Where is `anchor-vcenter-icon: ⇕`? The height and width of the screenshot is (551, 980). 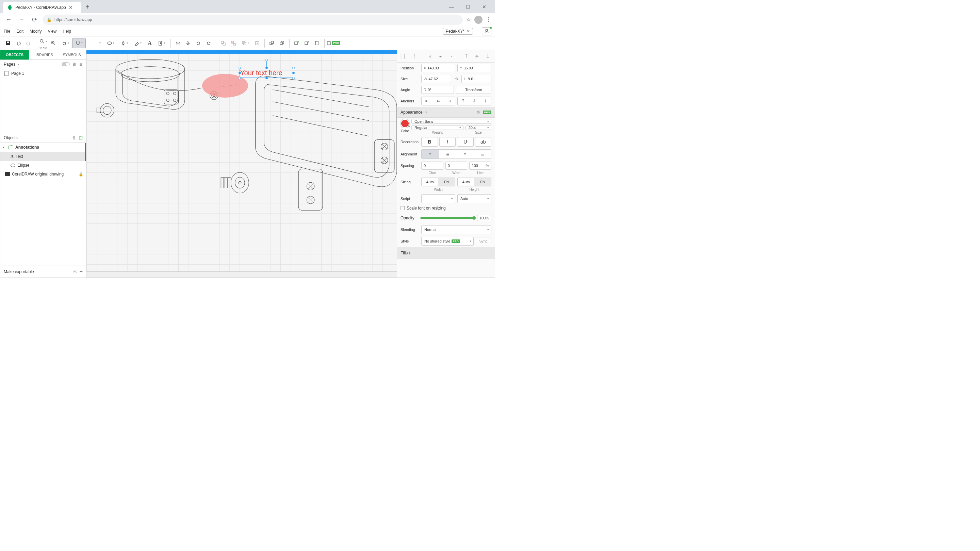
anchor-vcenter-icon: ⇕ is located at coordinates (475, 101).